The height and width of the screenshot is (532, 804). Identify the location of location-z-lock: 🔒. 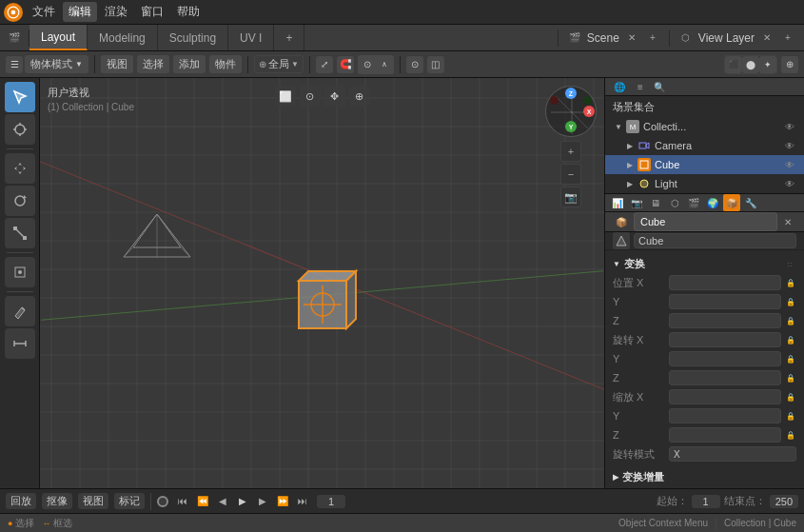
(791, 321).